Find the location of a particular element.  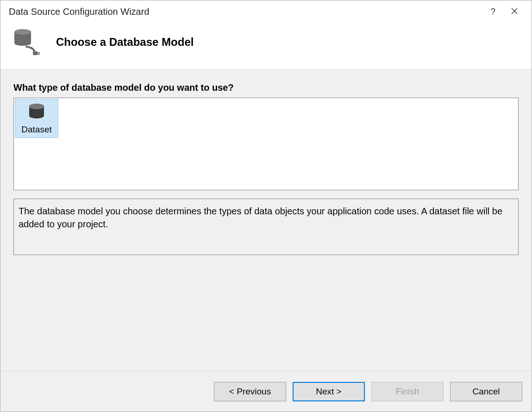

previous-button: < Previous is located at coordinates (250, 392).